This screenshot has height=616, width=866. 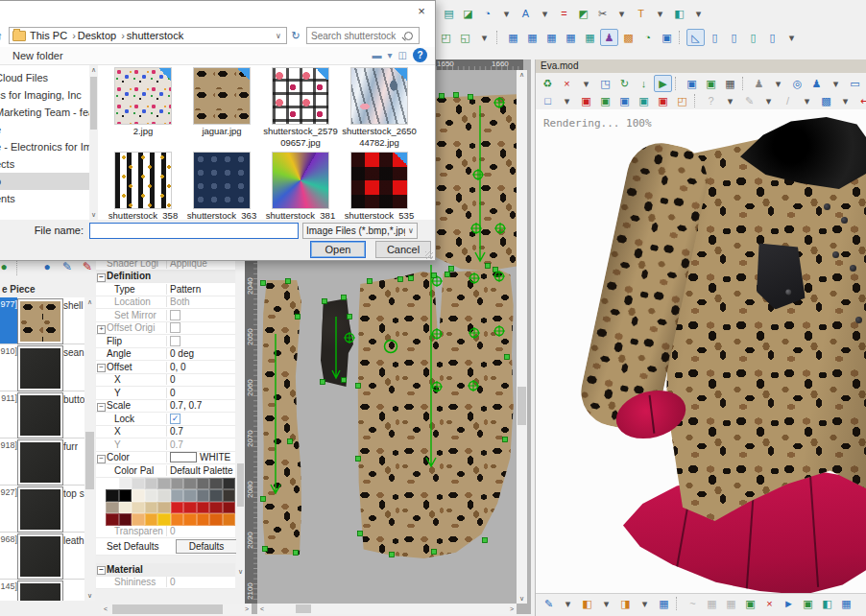 I want to click on import-icon: ◱, so click(x=465, y=37).